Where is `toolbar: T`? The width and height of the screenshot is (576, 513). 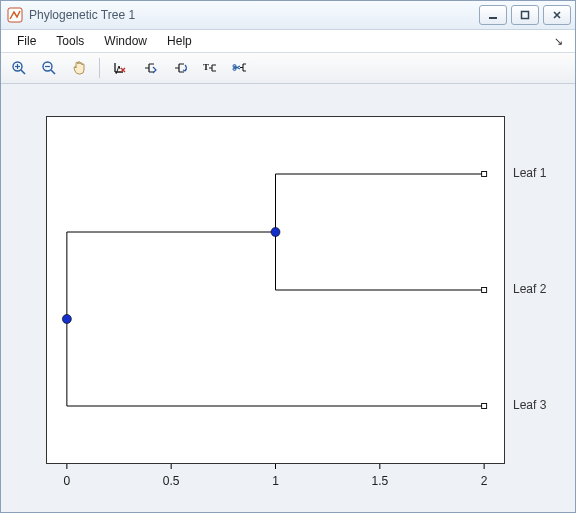
toolbar: T is located at coordinates (288, 68).